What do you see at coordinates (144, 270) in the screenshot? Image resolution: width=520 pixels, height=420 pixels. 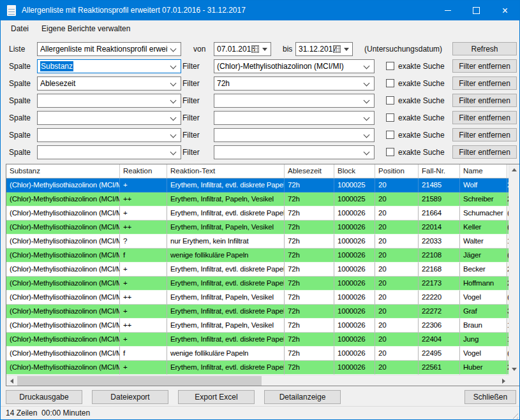 I see `cell-reaktion: +` at bounding box center [144, 270].